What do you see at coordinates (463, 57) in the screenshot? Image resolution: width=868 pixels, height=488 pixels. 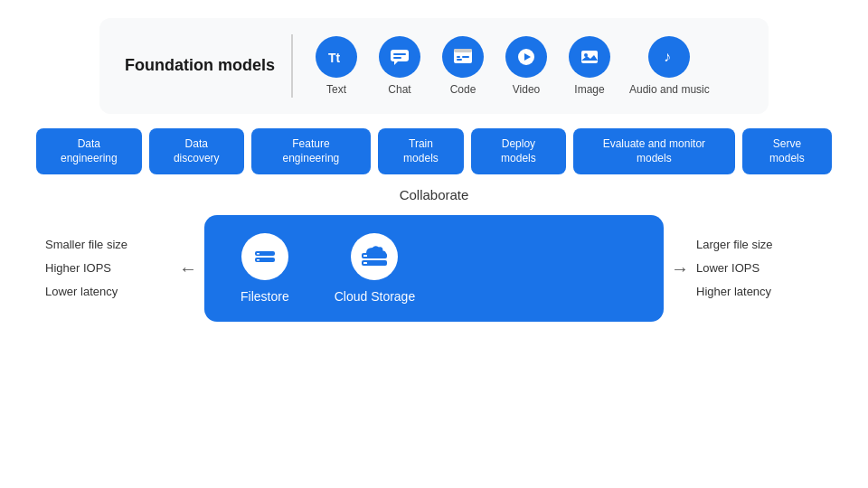 I see `code-icon-circle` at bounding box center [463, 57].